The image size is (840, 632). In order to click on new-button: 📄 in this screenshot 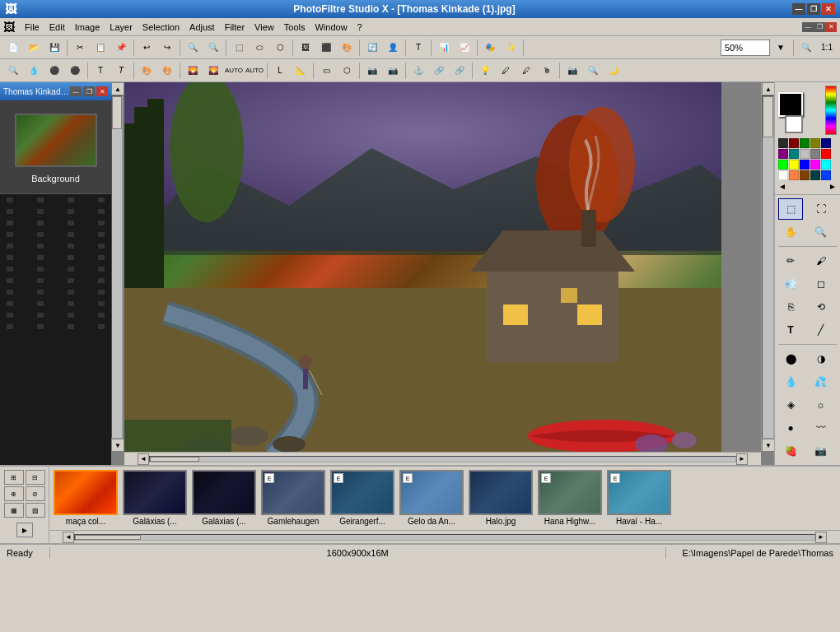, I will do `click(13, 48)`.